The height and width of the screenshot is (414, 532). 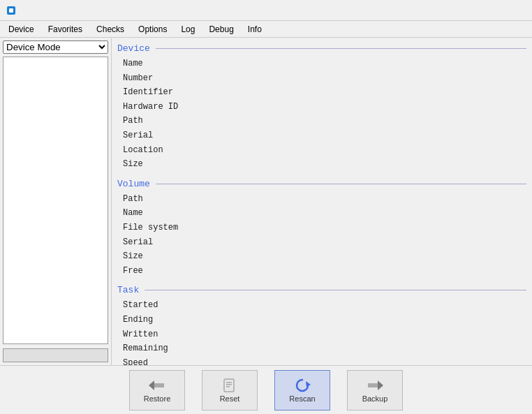 What do you see at coordinates (266, 10) in the screenshot?
I see `title-bar` at bounding box center [266, 10].